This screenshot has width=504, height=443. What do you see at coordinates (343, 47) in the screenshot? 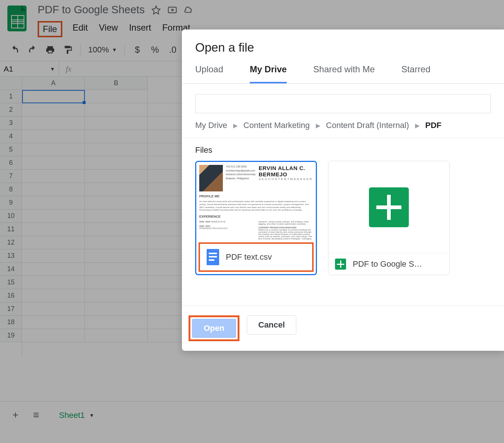
I see `dialog-title: Open a file` at bounding box center [343, 47].